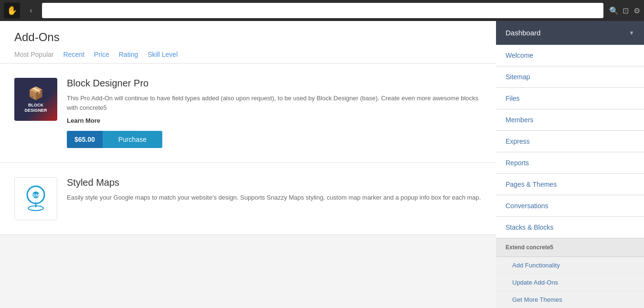 The width and height of the screenshot is (644, 308). I want to click on product-image-block-designer: 📦 BLOCKDESIGNER, so click(36, 99).